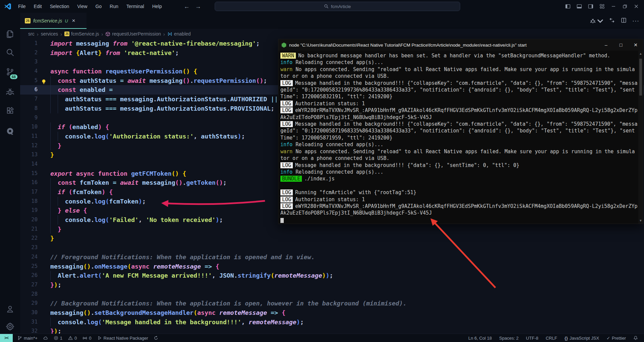  Describe the element at coordinates (641, 137) in the screenshot. I see `console-scrollbar: ▲ ▼` at that location.